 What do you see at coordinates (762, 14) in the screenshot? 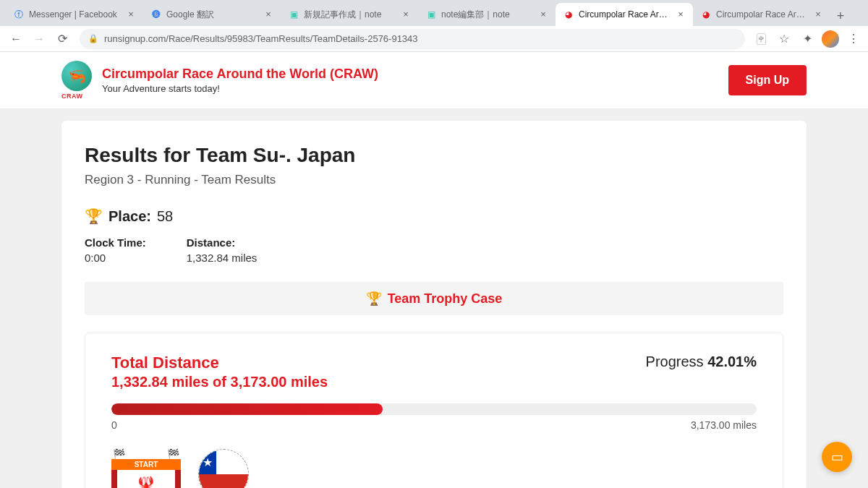
I see `tab-runsignup-2: ◕ Circumpolar Race Around ×` at bounding box center [762, 14].